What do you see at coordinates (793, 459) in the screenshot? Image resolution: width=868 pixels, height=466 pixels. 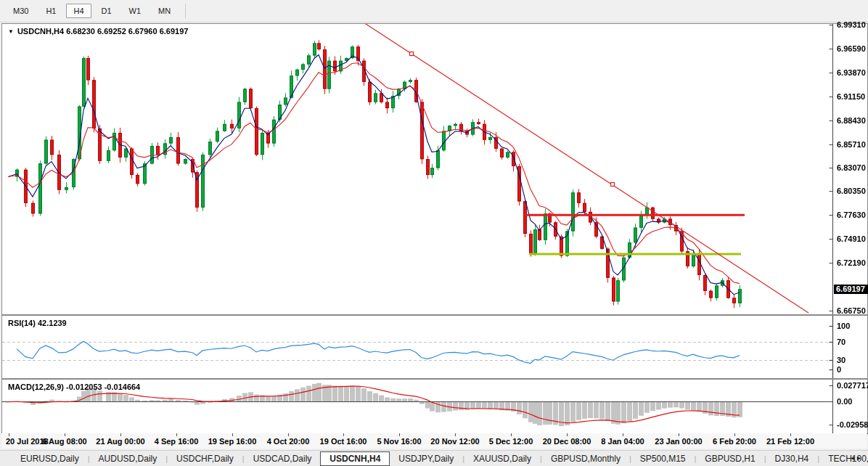 I see `tab-dj30-h4: DJ30,H4` at bounding box center [793, 459].